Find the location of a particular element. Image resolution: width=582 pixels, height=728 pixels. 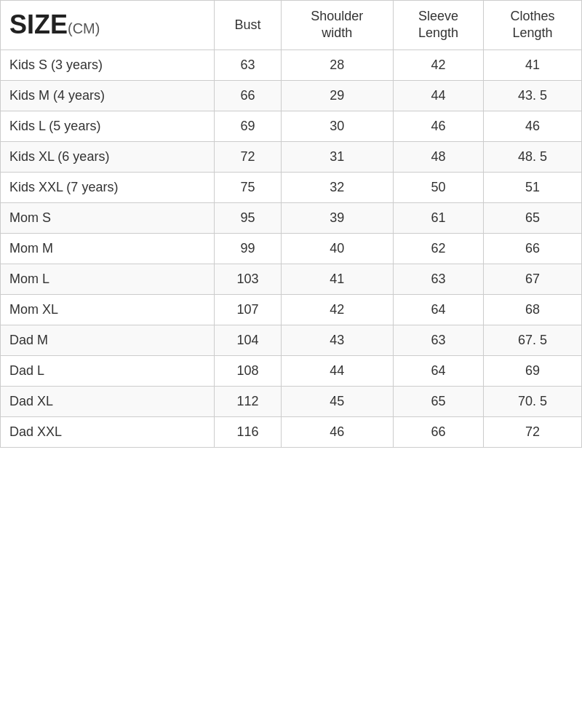

bust-cell: 116 is located at coordinates (248, 432).